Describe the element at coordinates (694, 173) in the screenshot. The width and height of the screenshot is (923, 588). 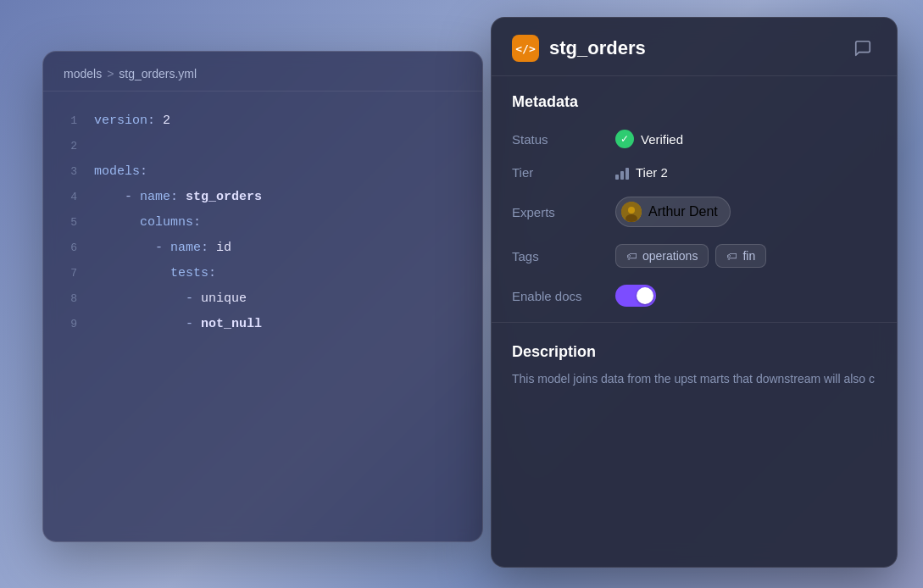
I see `tier-row: Tier Tier 2` at that location.